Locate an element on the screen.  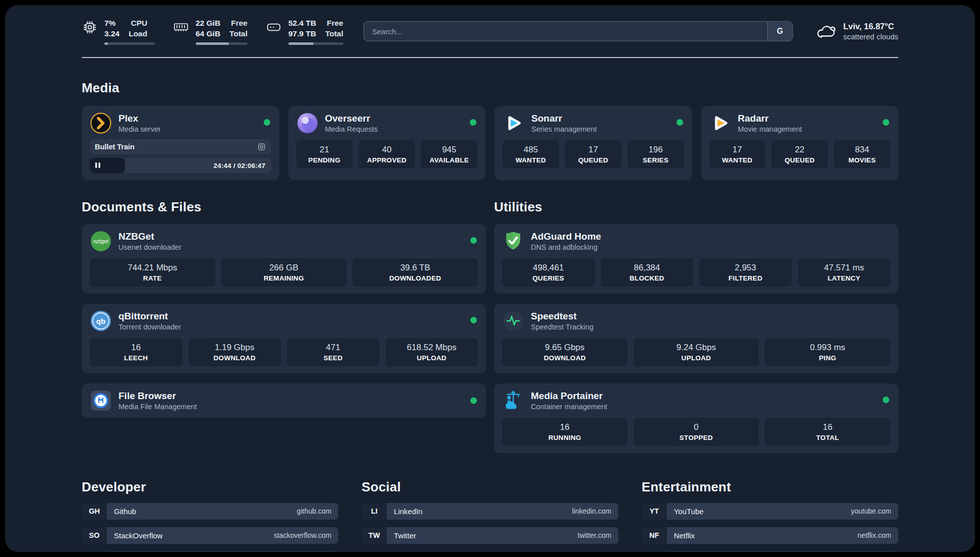
cpu-values: 7% 3.24 is located at coordinates (112, 29).